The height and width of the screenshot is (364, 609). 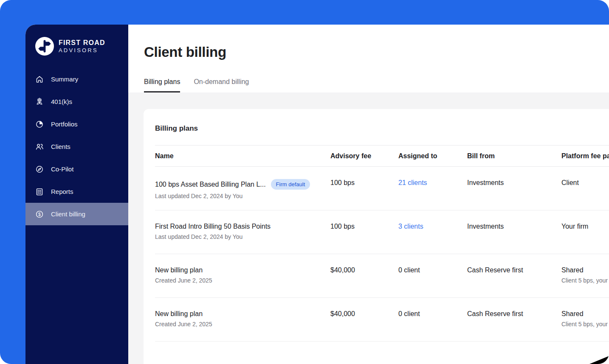 What do you see at coordinates (364, 156) in the screenshot?
I see `column-header-advisory-fee: Advisory fee` at bounding box center [364, 156].